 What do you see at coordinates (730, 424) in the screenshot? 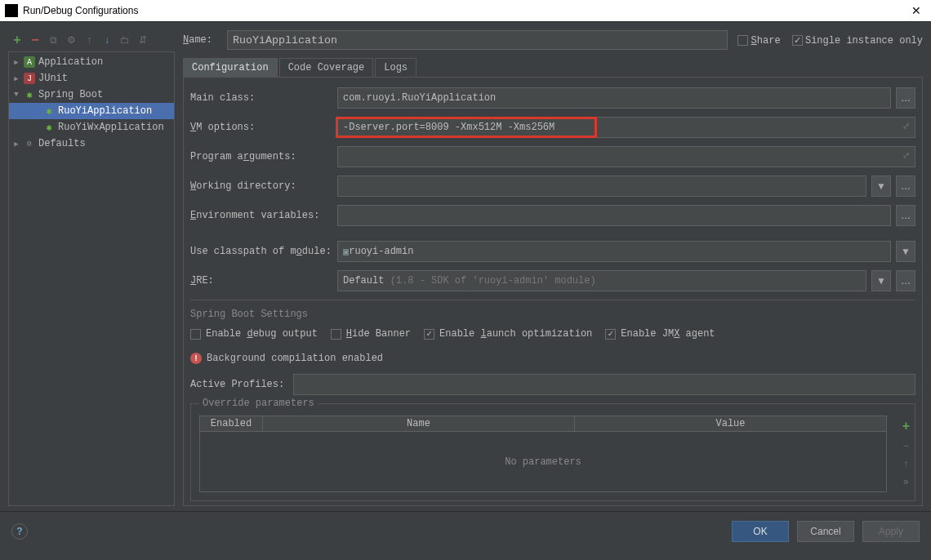
I see `override-col-value: Value` at bounding box center [730, 424].